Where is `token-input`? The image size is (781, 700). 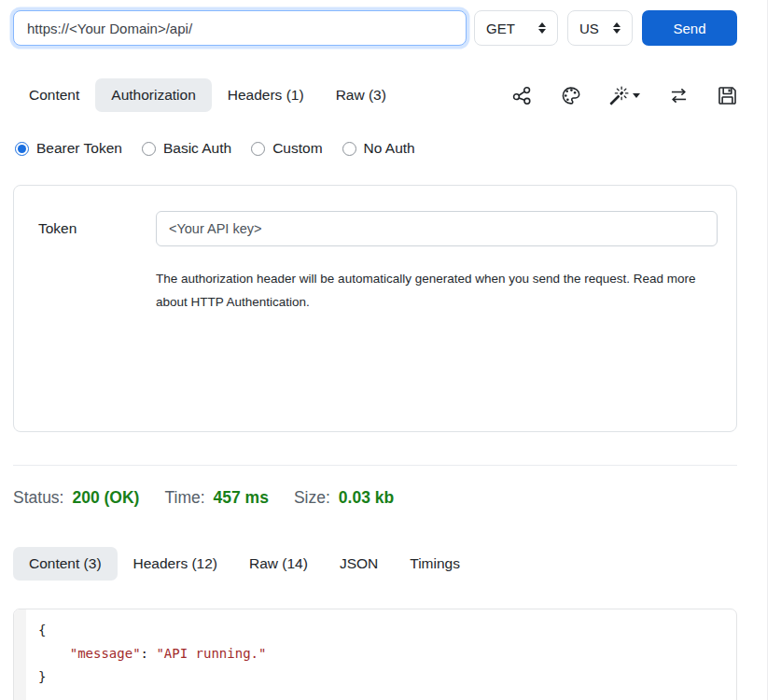
token-input is located at coordinates (437, 229).